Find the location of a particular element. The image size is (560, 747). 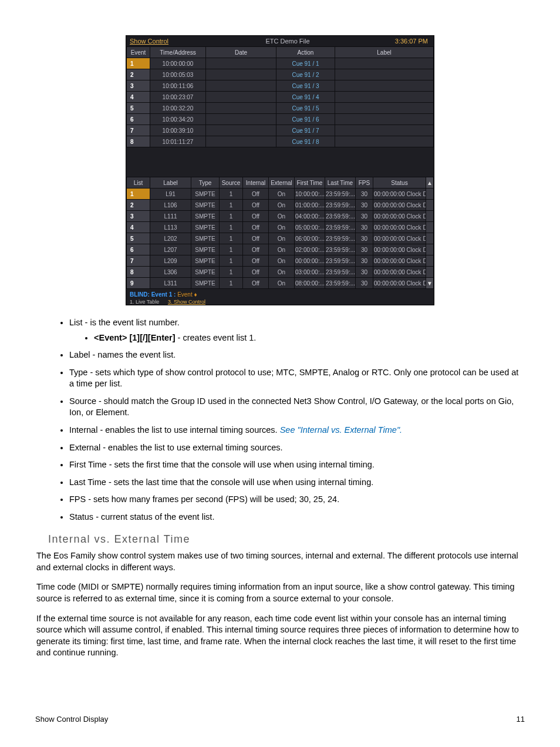

col-first-time: First Time is located at coordinates (310, 183).